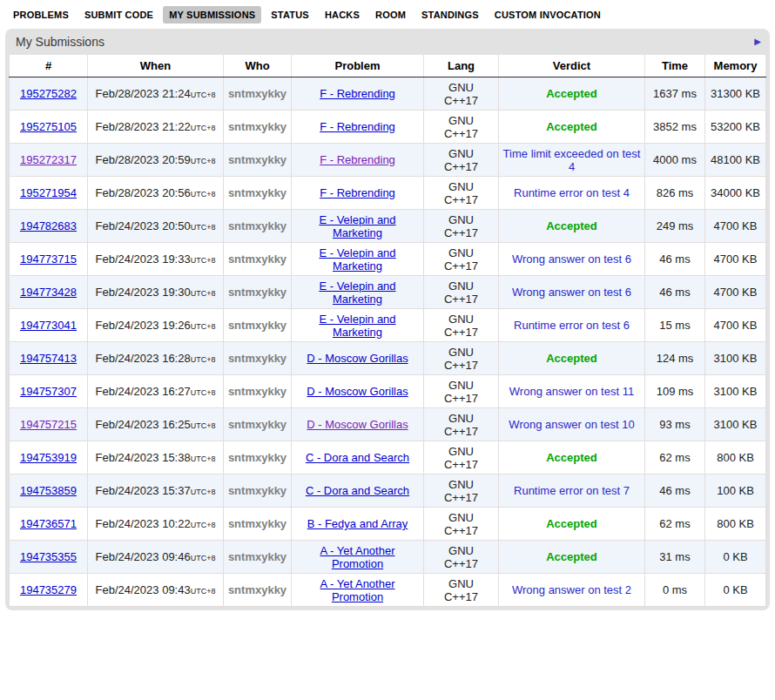 The image size is (775, 700). What do you see at coordinates (735, 590) in the screenshot?
I see `memory-value: 0 KB` at bounding box center [735, 590].